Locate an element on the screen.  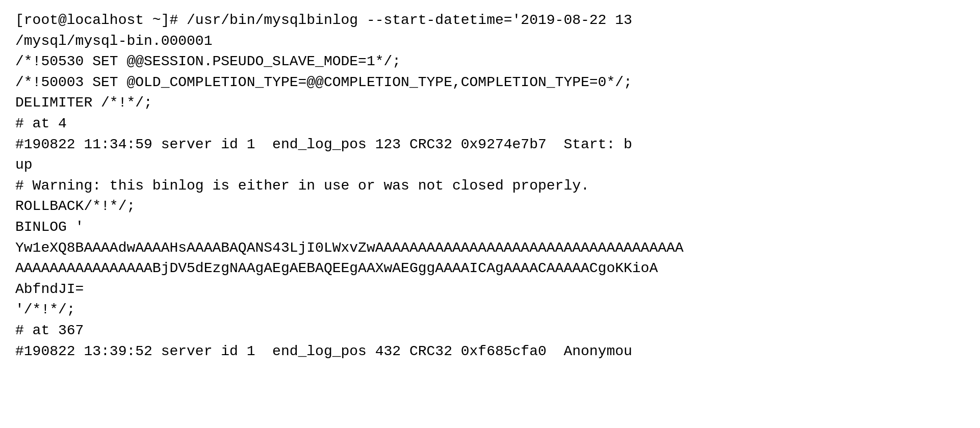
terminal-line: # at 367 is located at coordinates (490, 331).